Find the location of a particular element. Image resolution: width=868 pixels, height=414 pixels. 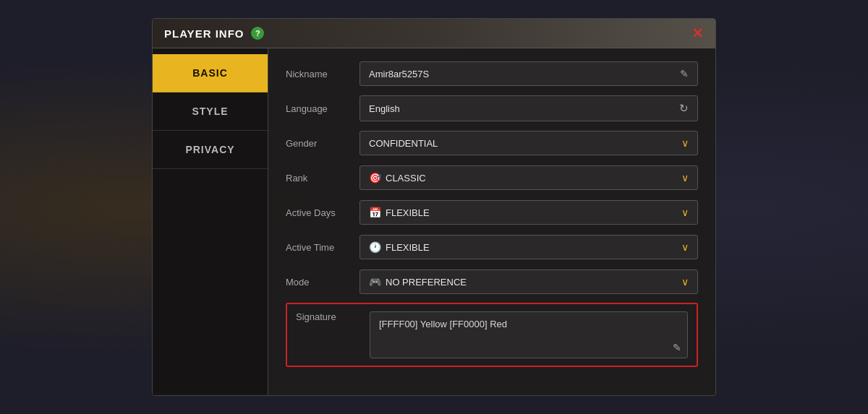

active-time-chevron-icon is located at coordinates (685, 247).